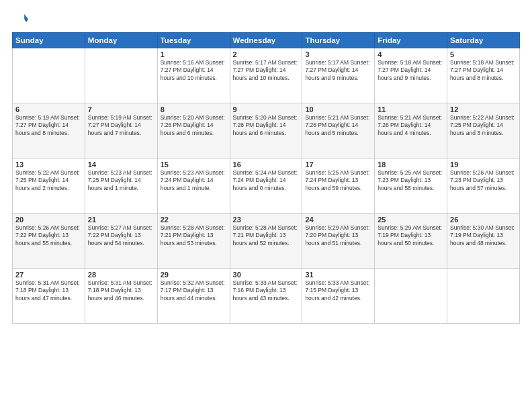 This screenshot has height=411, width=532. What do you see at coordinates (484, 236) in the screenshot?
I see `day-info: Sunrise: 5:30 AM Sunset: 7:19 PM Dayligh…` at bounding box center [484, 236].